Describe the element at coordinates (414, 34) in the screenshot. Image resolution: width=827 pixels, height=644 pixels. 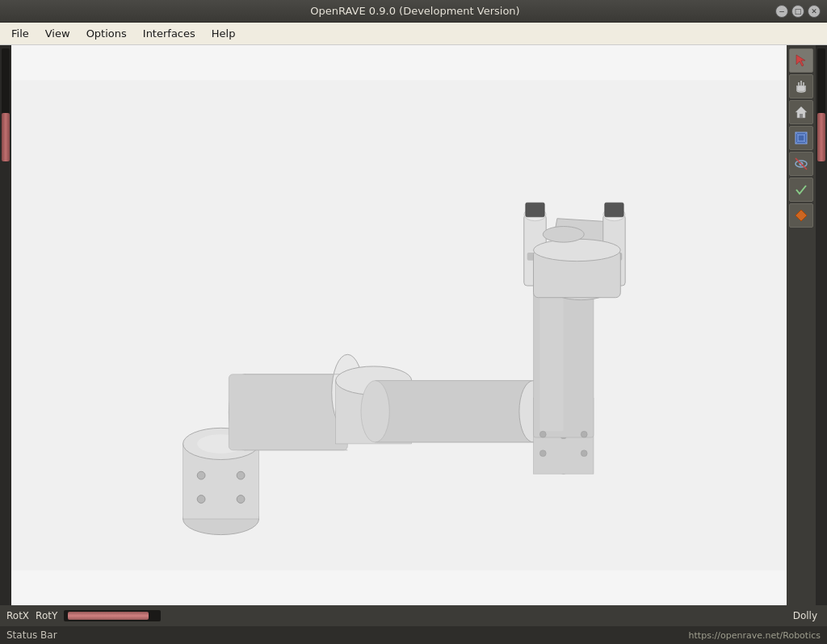
I see `menu-bar: File View Options Interfaces Help` at that location.